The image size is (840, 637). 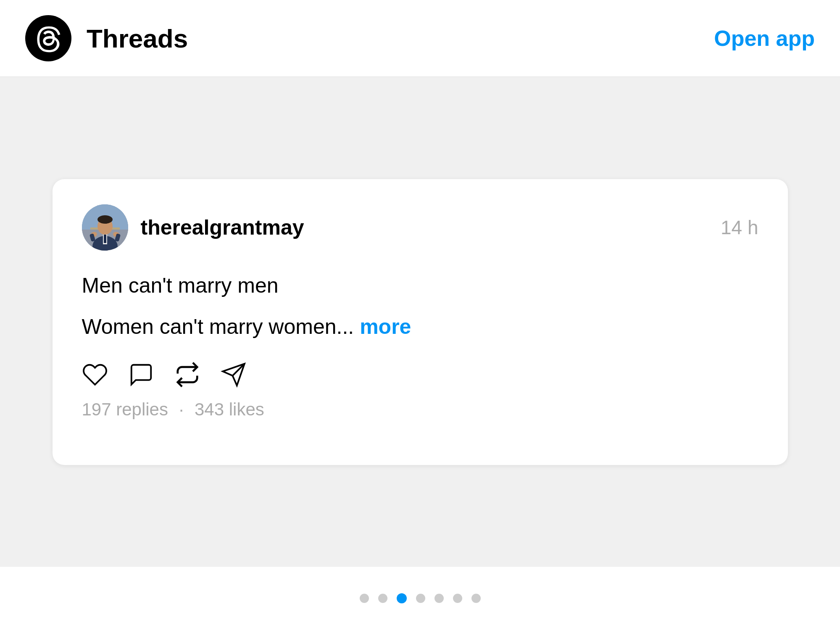 What do you see at coordinates (95, 375) in the screenshot?
I see `like-button` at bounding box center [95, 375].